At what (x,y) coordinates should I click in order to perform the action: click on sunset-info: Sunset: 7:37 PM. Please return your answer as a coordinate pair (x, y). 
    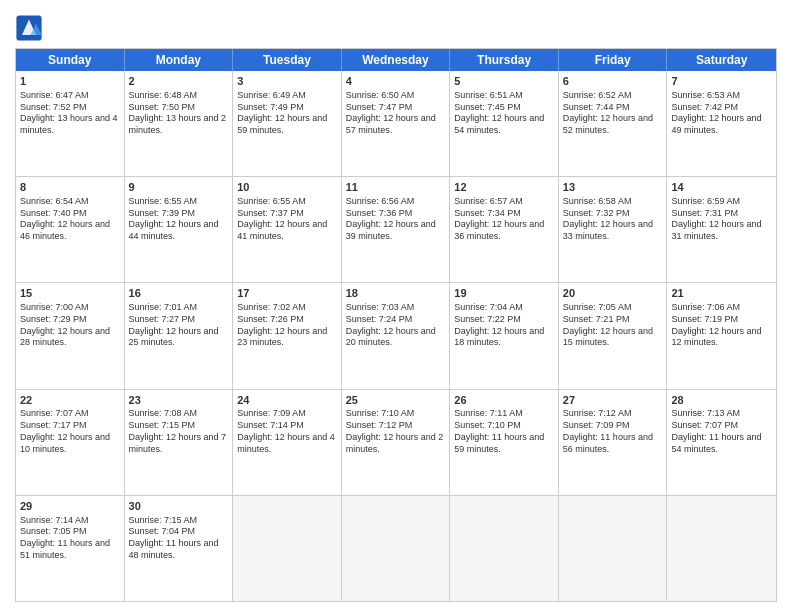
    Looking at the image, I should click on (287, 214).